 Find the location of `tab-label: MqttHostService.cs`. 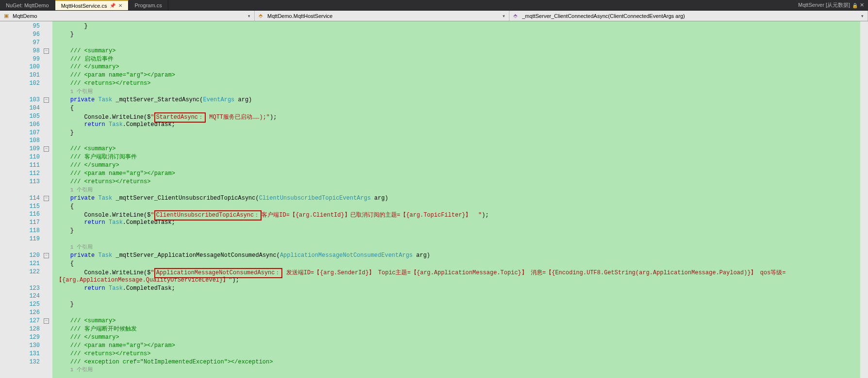

tab-label: MqttHostService.cs is located at coordinates (84, 6).